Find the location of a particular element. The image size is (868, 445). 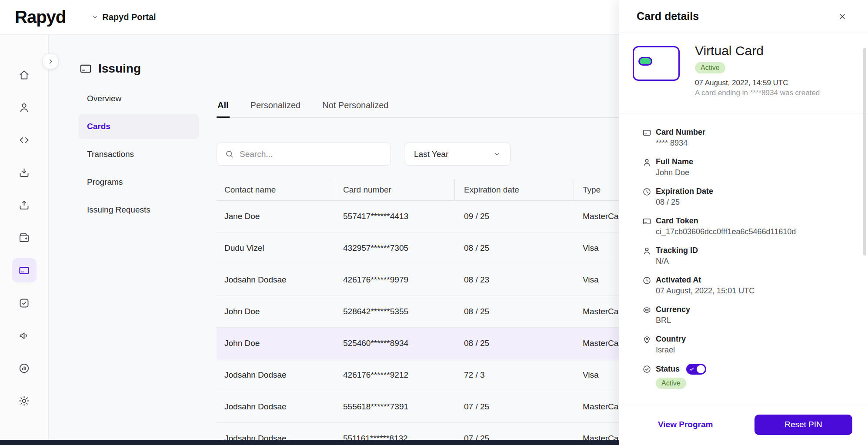

table-row: Jodsahn Dodsae 426176******9212 72 / 3 V… is located at coordinates (418, 375).